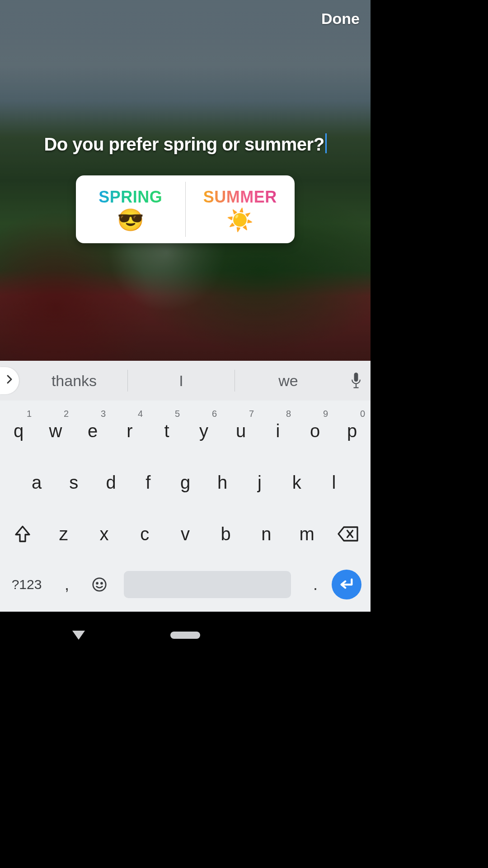 The height and width of the screenshot is (868, 488). Describe the element at coordinates (131, 220) in the screenshot. I see `sunglasses-emoji-icon: 😎` at that location.